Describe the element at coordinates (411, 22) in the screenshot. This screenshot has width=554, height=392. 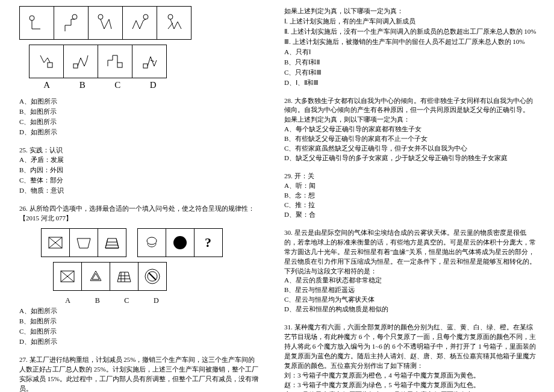
I see `q27-i: Ⅰ. 上述计划实施后，有的生产车间调入新成员` at that location.